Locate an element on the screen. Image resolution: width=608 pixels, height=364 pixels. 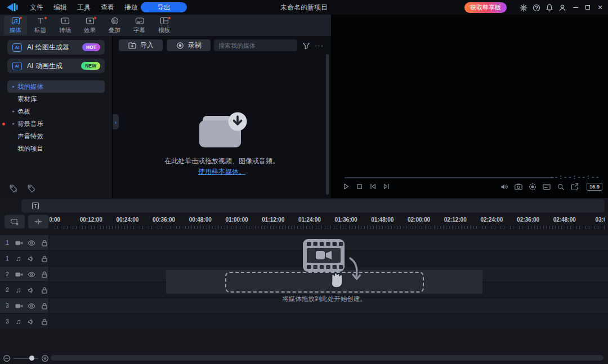
render-preview-icon is located at coordinates (533, 187).